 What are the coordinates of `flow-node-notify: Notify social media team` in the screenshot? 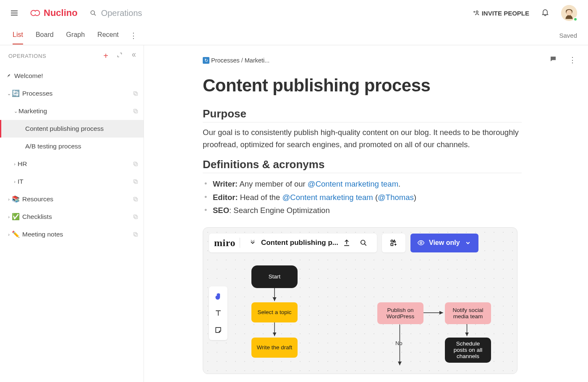 It's located at (468, 313).